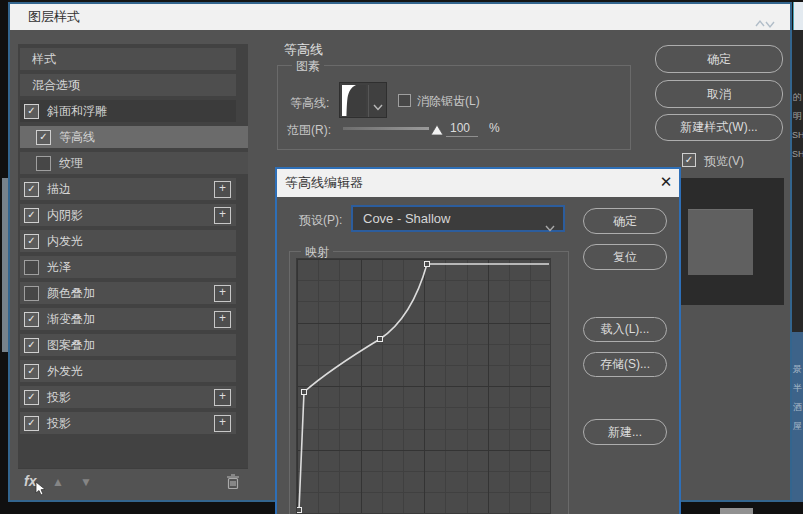  Describe the element at coordinates (71, 164) in the screenshot. I see `sidebar-item-label: 纹理` at that location.